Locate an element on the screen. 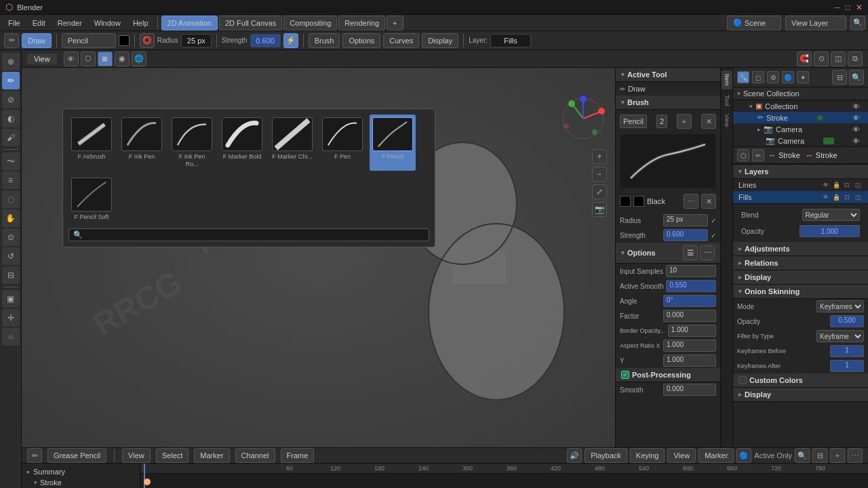 This screenshot has height=488, width=868. onion-opacity-value: 0.500 is located at coordinates (847, 321).